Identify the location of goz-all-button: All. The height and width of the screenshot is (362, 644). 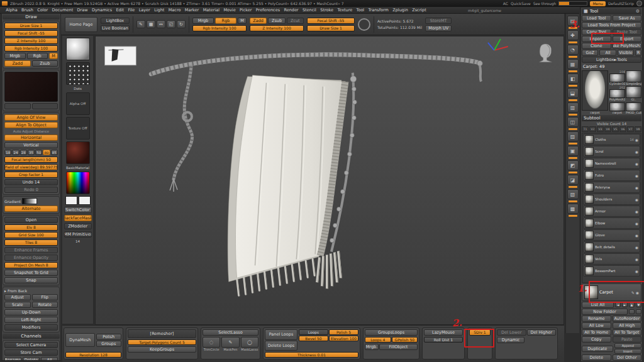
(608, 53).